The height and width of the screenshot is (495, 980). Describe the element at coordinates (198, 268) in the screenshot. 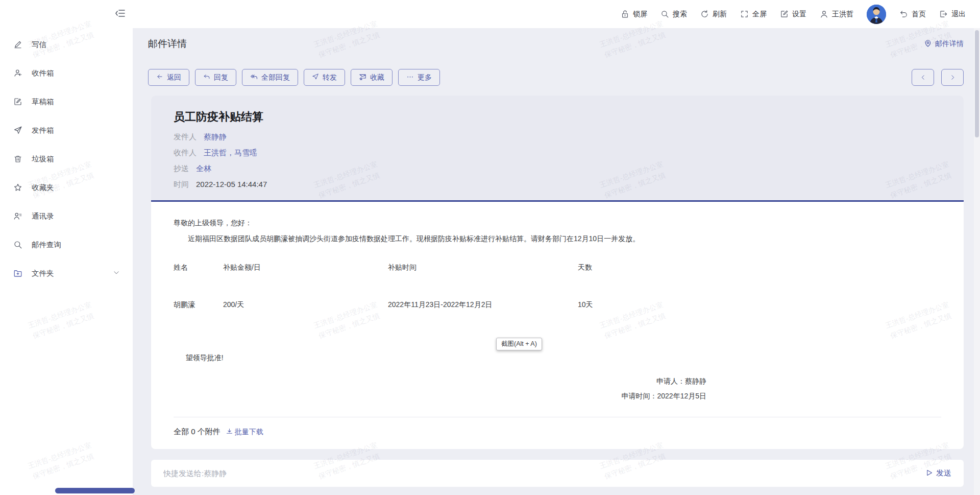

I see `col-header: 姓名` at that location.